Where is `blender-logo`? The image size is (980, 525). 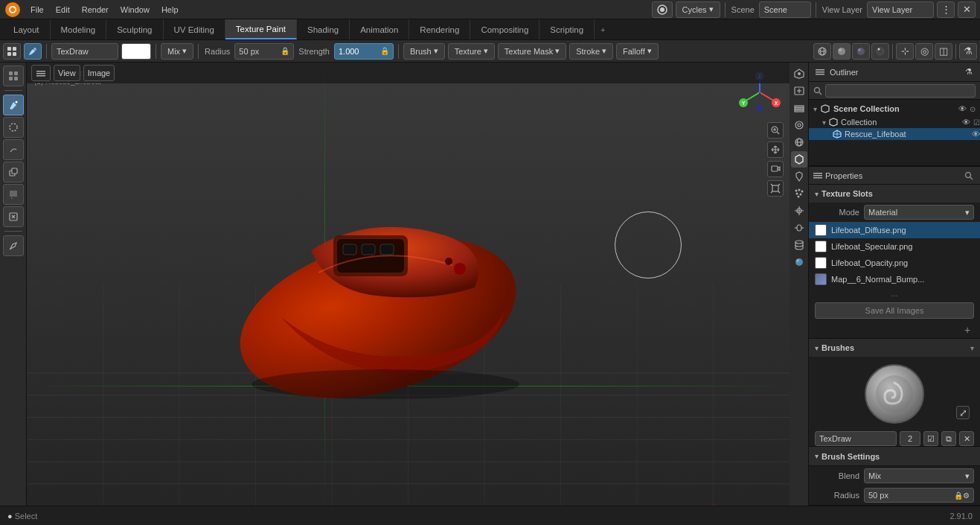
blender-logo is located at coordinates (13, 10).